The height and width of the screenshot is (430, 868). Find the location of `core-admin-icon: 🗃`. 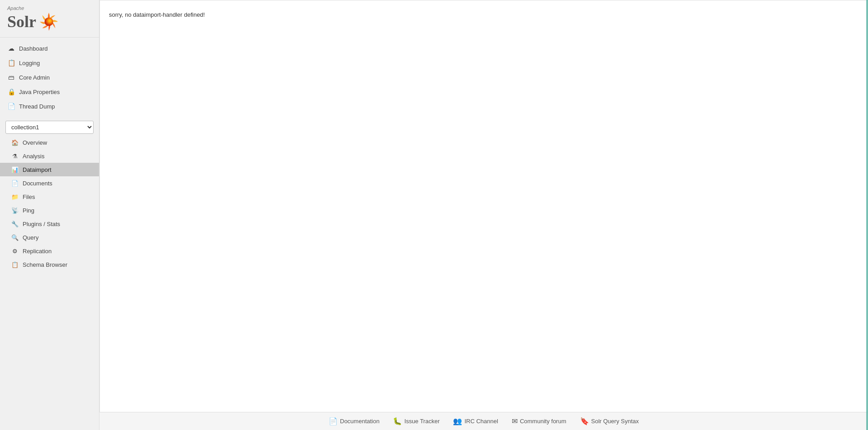

core-admin-icon: 🗃 is located at coordinates (11, 77).